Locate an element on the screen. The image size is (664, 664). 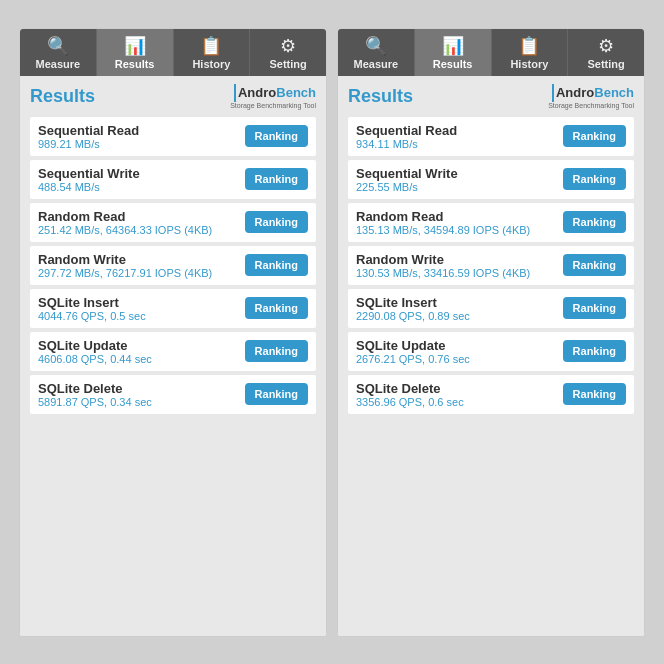
nav-label-measure: Measure is located at coordinates (58, 64).